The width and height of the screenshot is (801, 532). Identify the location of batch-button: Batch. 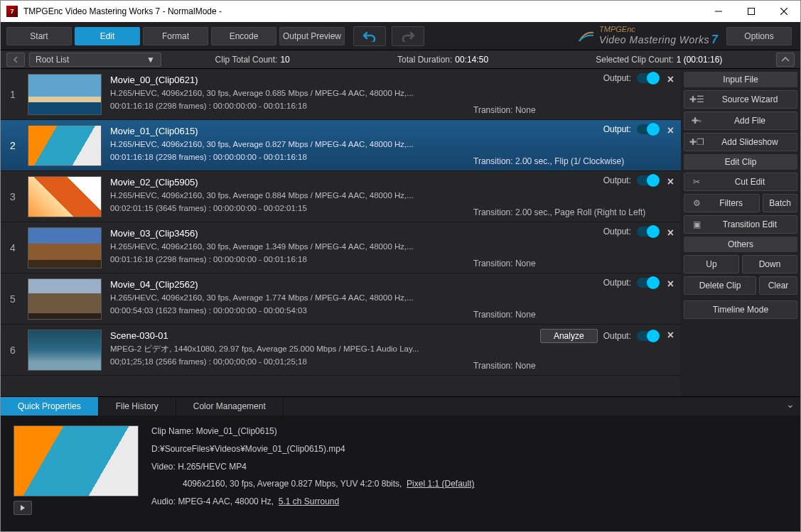
(780, 203).